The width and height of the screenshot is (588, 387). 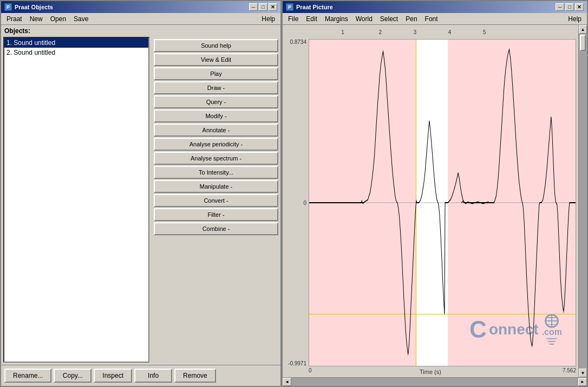 What do you see at coordinates (435, 19) in the screenshot?
I see `picture-menubar: File Edit Margins World Select Pen Font …` at bounding box center [435, 19].